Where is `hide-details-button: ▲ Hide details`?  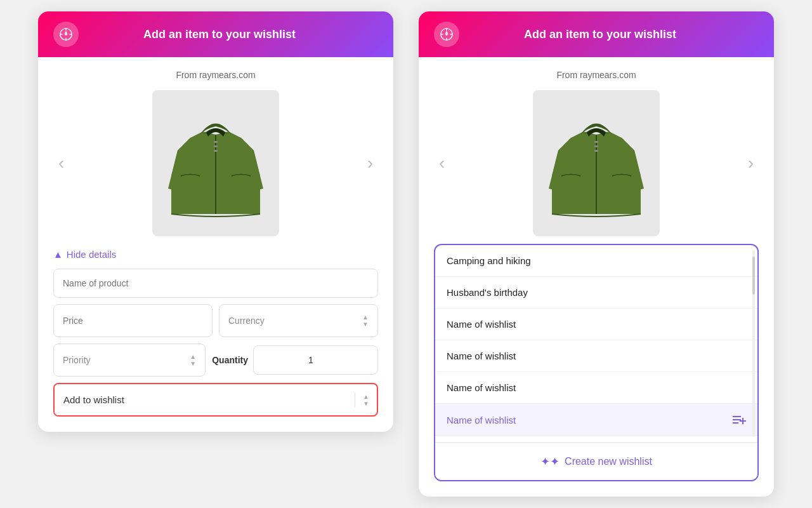 hide-details-button: ▲ Hide details is located at coordinates (85, 254).